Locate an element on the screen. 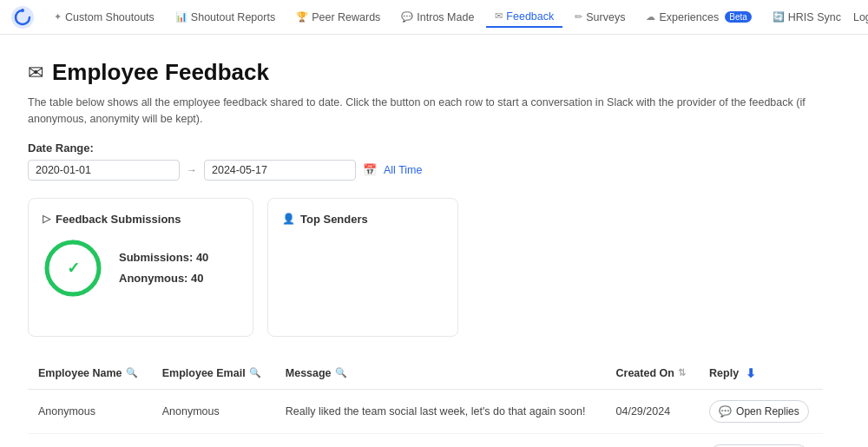 The height and width of the screenshot is (447, 868). chat-icon: 💬 is located at coordinates (726, 411).